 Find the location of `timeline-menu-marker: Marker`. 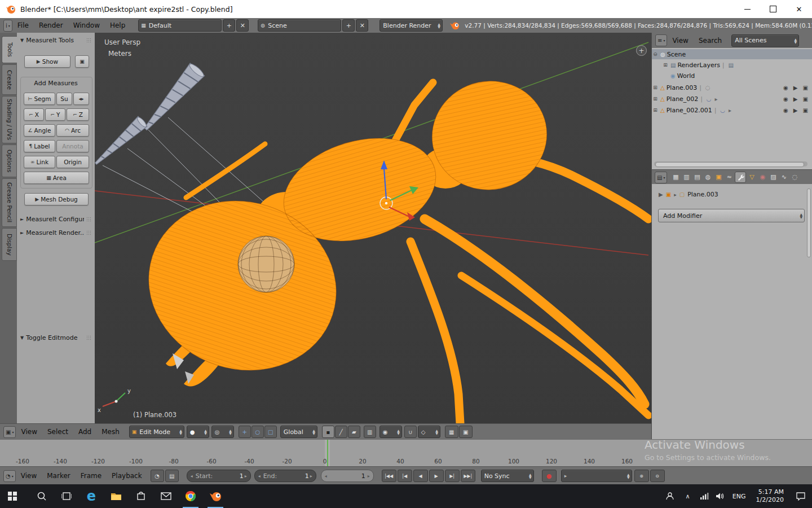

timeline-menu-marker: Marker is located at coordinates (59, 476).